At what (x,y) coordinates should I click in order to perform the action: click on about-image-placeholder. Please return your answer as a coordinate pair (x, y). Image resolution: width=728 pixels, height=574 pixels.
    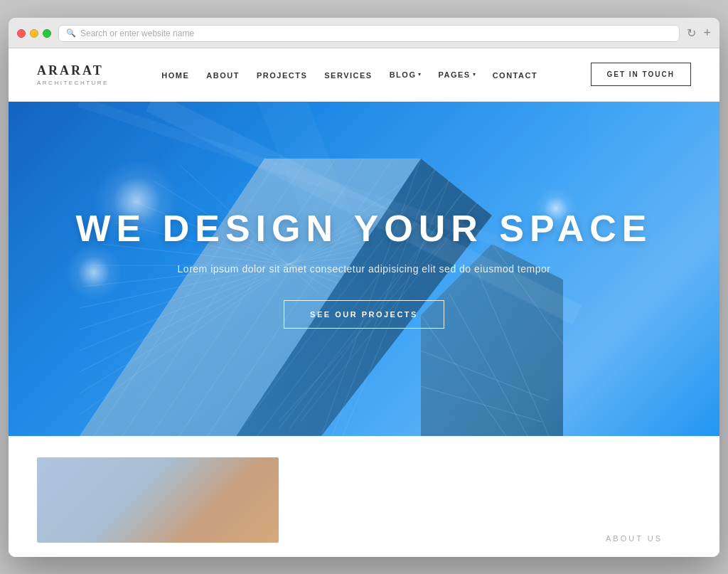
    Looking at the image, I should click on (158, 500).